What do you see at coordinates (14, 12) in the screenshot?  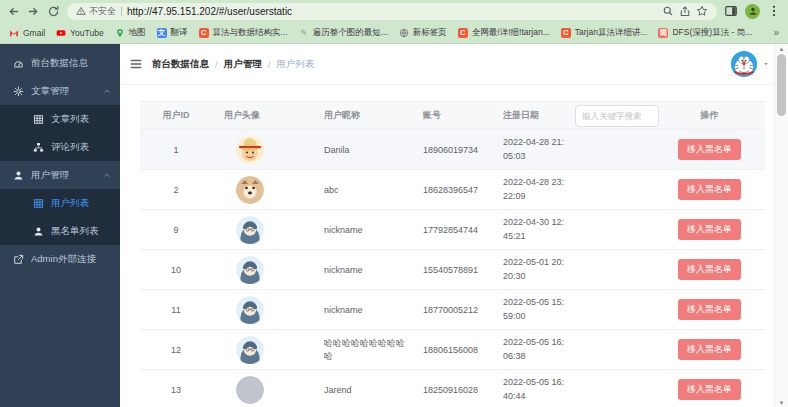 I see `back-icon` at bounding box center [14, 12].